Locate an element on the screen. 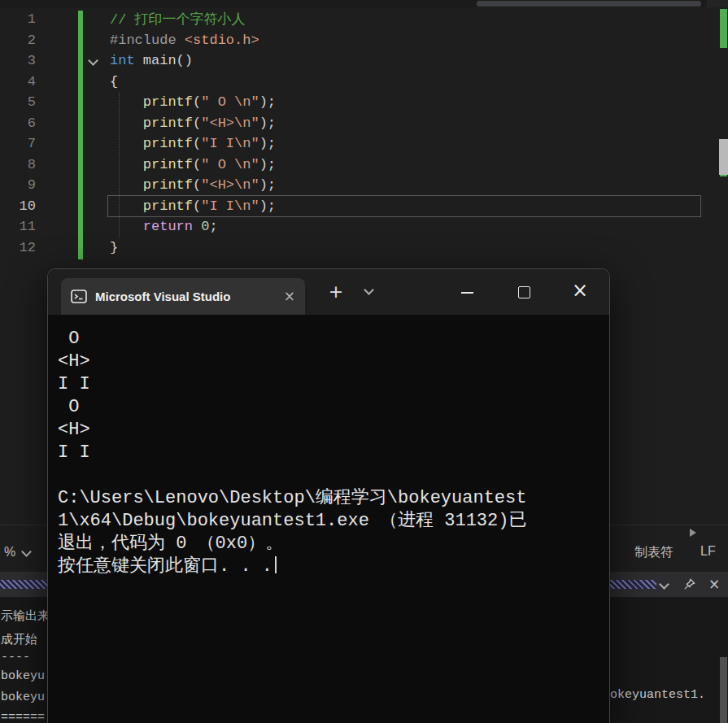 This screenshot has height=723, width=728. code-line: 6 printf("<H>\n"); is located at coordinates (358, 124).